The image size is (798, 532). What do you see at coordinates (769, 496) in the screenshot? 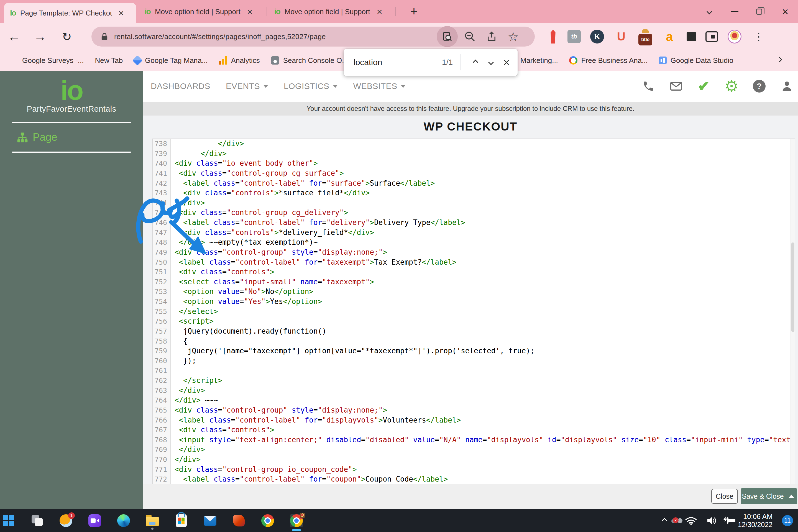
I see `save-and-close-button: Save & Close` at bounding box center [769, 496].